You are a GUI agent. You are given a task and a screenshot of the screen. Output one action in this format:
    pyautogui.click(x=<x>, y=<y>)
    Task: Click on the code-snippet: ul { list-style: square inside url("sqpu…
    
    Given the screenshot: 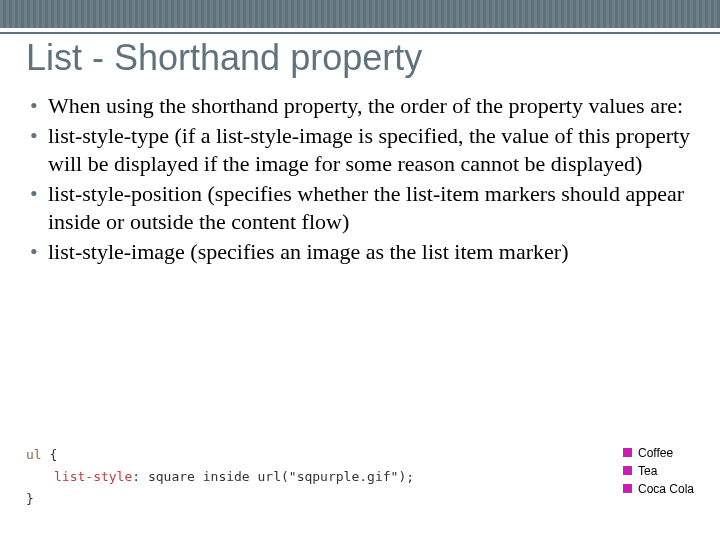 What is the action you would take?
    pyautogui.click(x=220, y=477)
    